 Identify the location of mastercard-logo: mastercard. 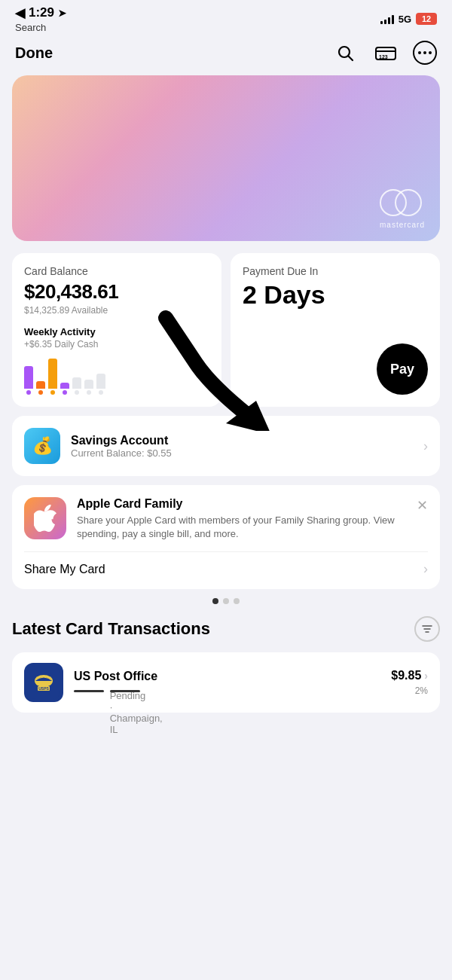
(402, 209).